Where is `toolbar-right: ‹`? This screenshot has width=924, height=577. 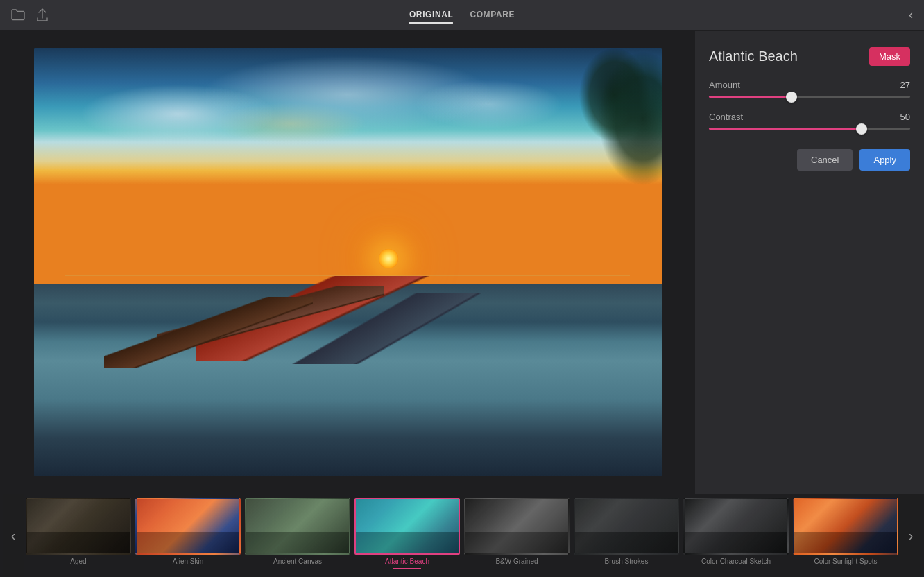 toolbar-right: ‹ is located at coordinates (911, 15).